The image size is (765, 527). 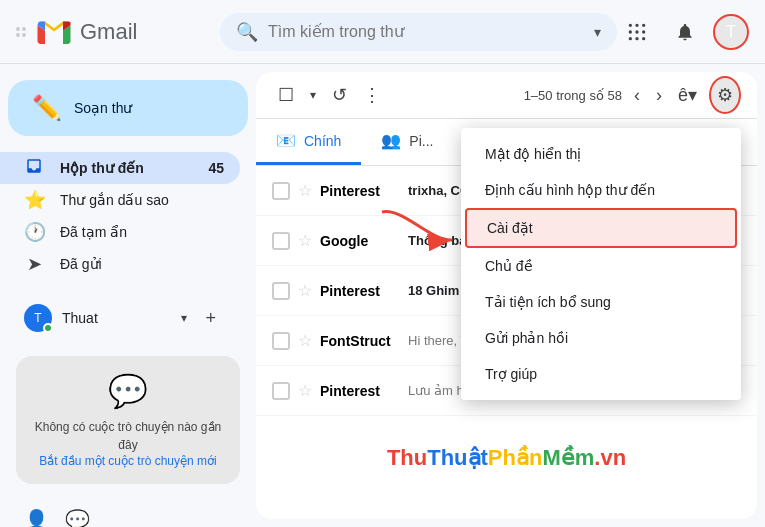 I want to click on dropdown-item-theme: Chủ đề, so click(x=601, y=266).